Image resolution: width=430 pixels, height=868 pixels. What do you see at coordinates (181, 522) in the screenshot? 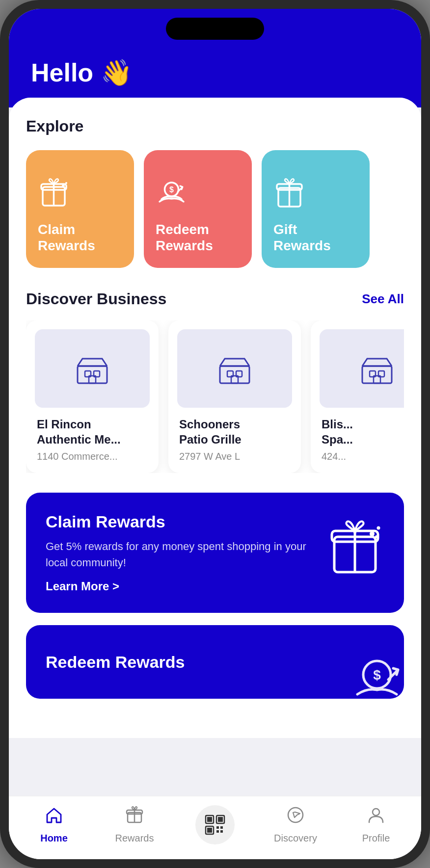
I see `promo1-title: Claim Rewards` at bounding box center [181, 522].